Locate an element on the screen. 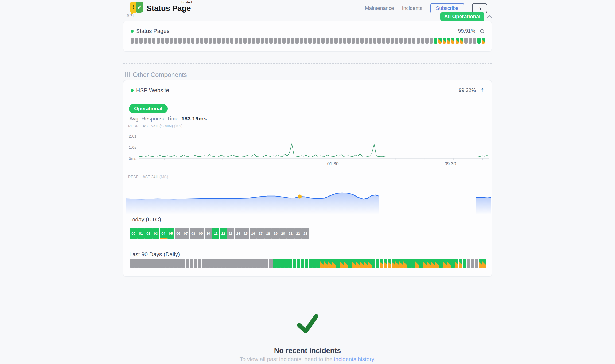  hour-block: 00 is located at coordinates (134, 233).